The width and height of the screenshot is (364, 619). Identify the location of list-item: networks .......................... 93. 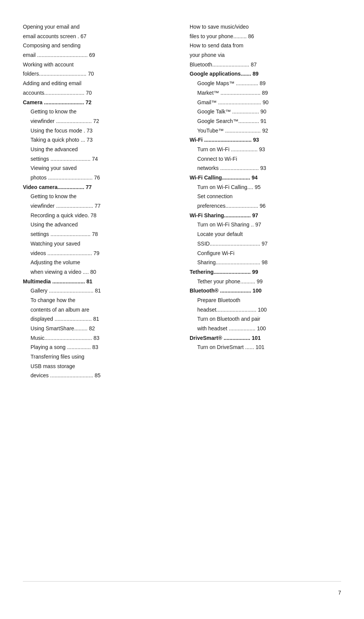
(266, 168).